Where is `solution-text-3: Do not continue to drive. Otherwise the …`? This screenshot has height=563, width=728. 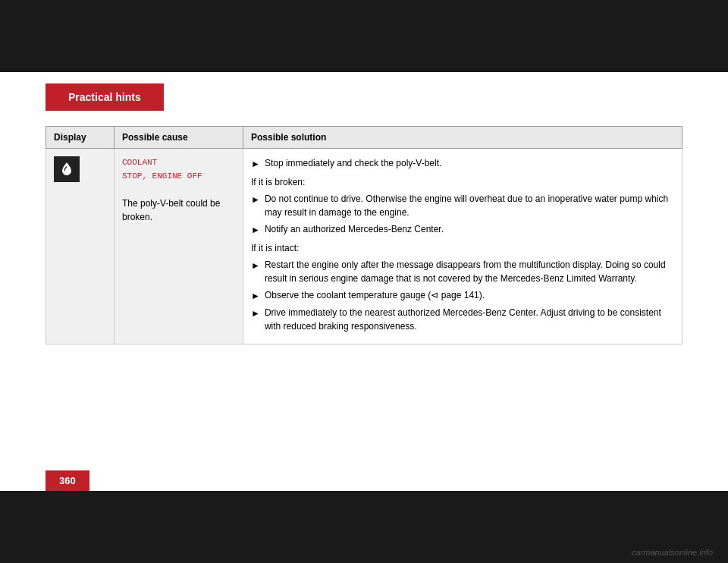 solution-text-3: Do not continue to drive. Otherwise the … is located at coordinates (469, 206).